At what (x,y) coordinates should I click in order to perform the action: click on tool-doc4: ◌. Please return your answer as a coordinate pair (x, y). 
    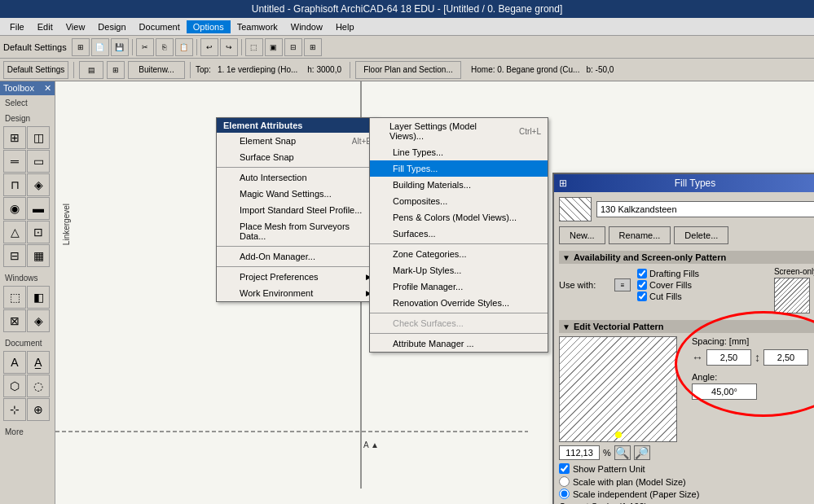
    Looking at the image, I should click on (38, 386).